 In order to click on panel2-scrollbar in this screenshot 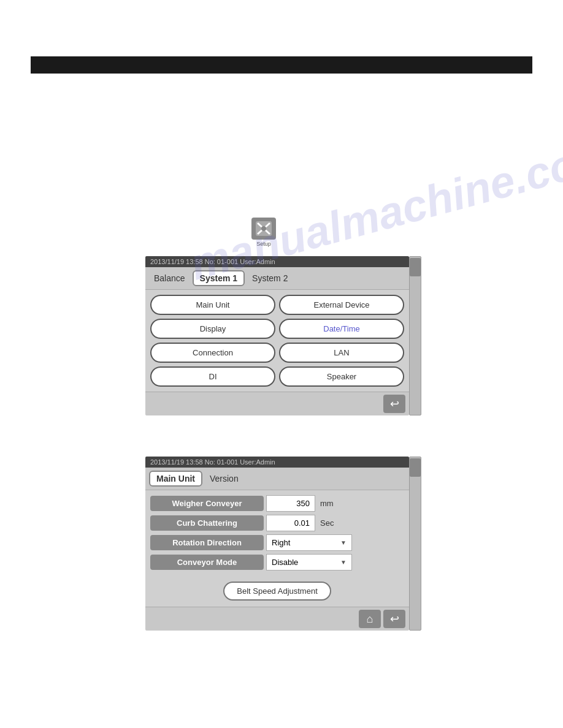, I will do `click(415, 544)`.